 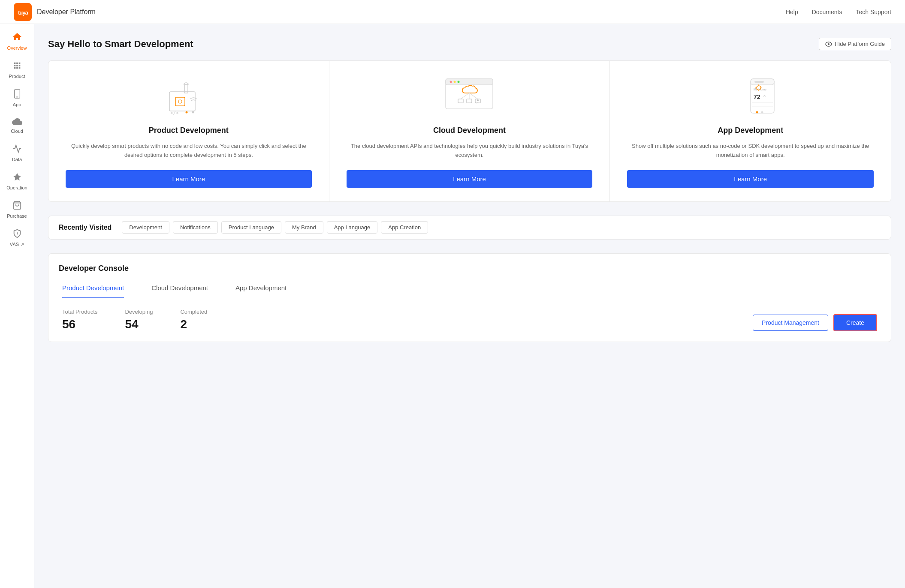 What do you see at coordinates (17, 122) in the screenshot?
I see `cloud-icon` at bounding box center [17, 122].